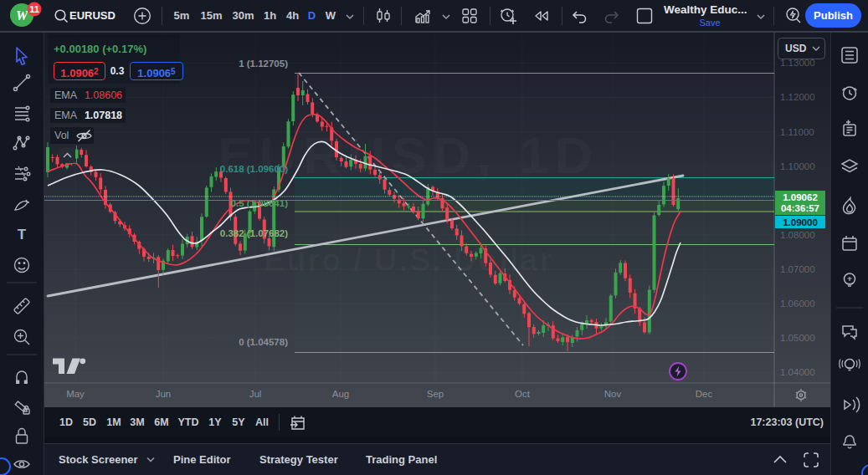 This screenshot has height=475, width=868. Describe the element at coordinates (34, 9) in the screenshot. I see `svg-text: 11` at that location.